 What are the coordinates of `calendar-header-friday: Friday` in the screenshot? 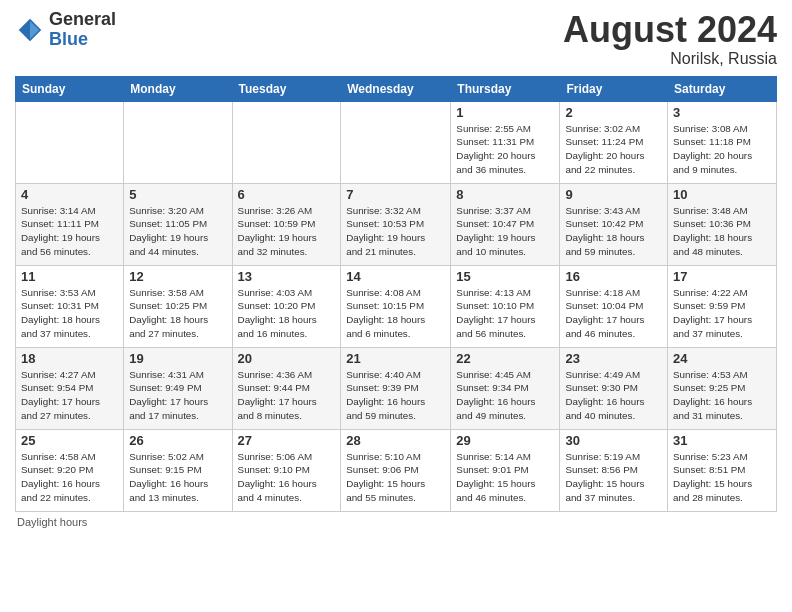 It's located at (614, 88).